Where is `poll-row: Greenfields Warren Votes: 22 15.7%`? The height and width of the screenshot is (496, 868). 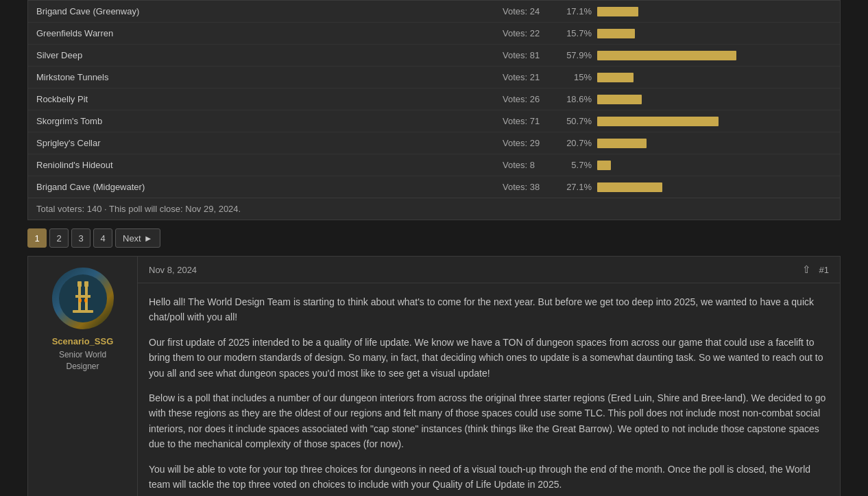
poll-row: Greenfields Warren Votes: 22 15.7% is located at coordinates (434, 34).